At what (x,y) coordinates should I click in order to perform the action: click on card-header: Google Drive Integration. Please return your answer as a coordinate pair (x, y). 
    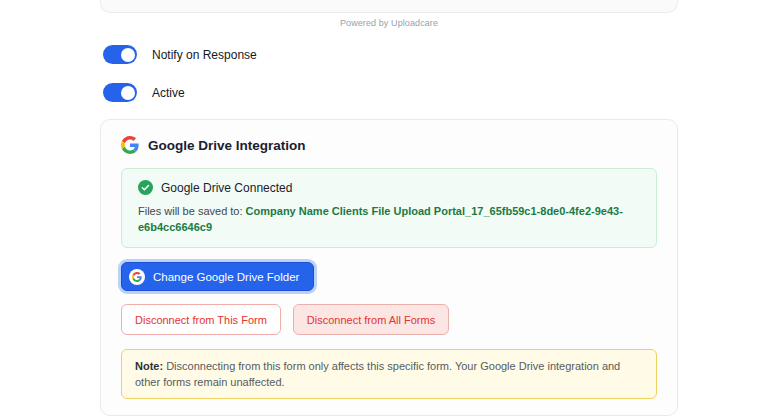
    Looking at the image, I should click on (389, 145).